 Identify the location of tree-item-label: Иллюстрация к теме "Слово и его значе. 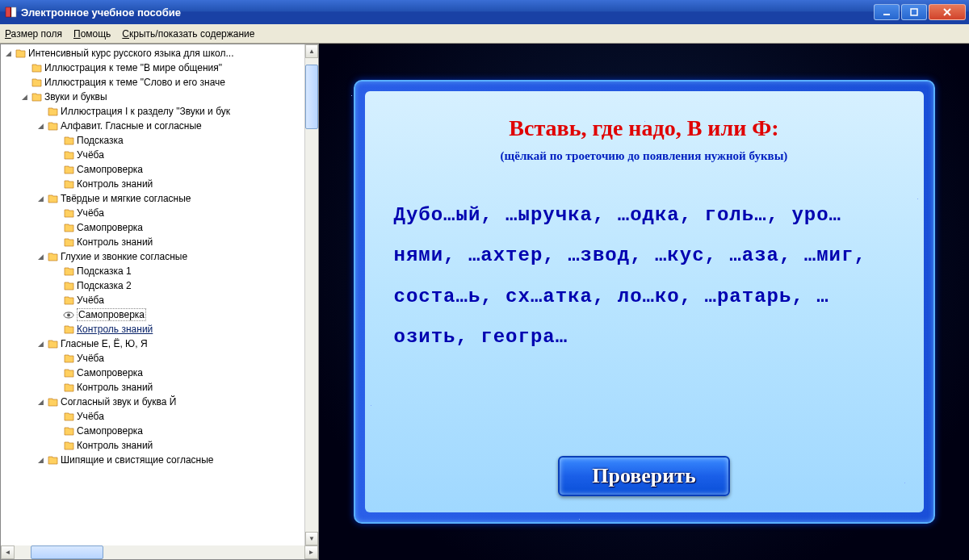
(135, 82).